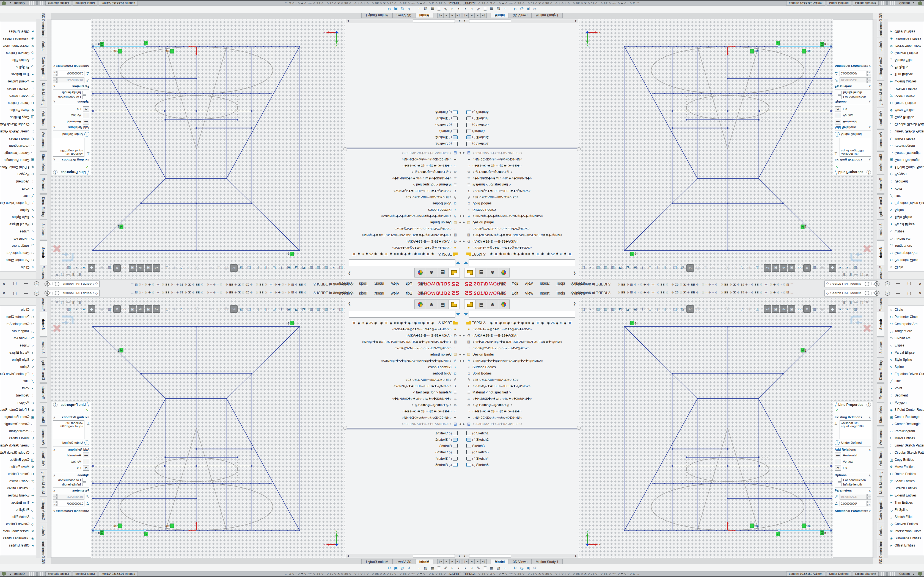 This screenshot has height=577, width=924. What do you see at coordinates (349, 273) in the screenshot?
I see `panel-expand-icon: ❯` at bounding box center [349, 273].